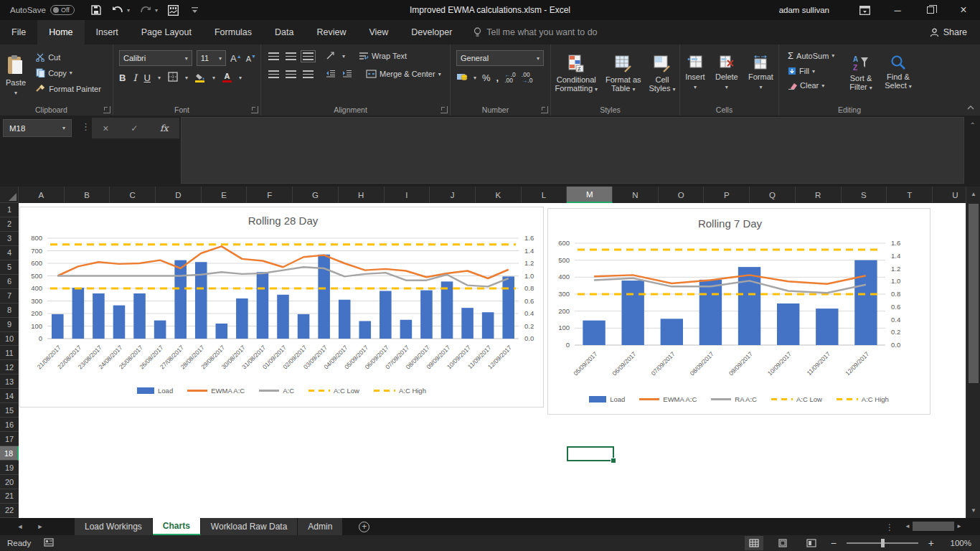  I want to click on bar-02/09/2017, so click(304, 326).